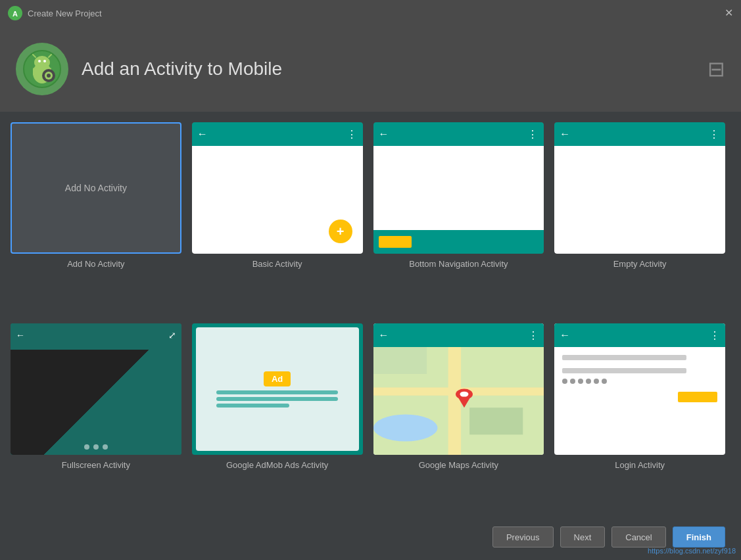 This screenshot has height=560, width=741. What do you see at coordinates (638, 537) in the screenshot?
I see `cancel-button: Cancel` at bounding box center [638, 537].